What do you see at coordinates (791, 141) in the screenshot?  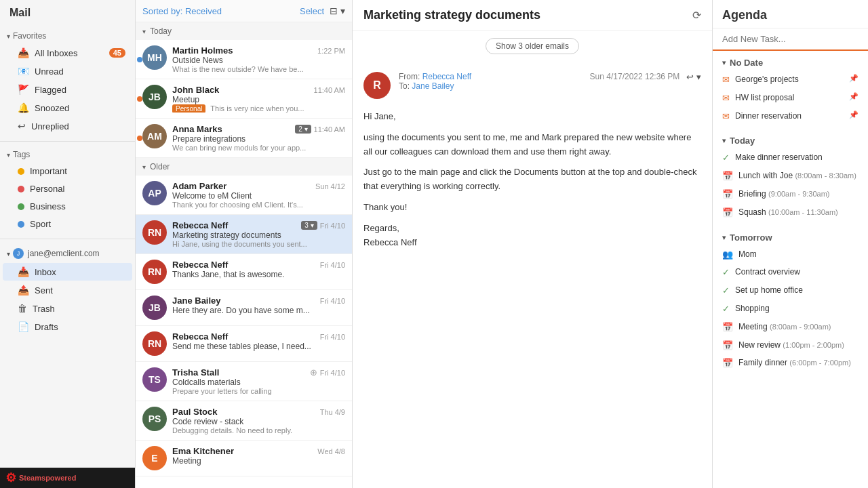 I see `today-agenda-header: ▾ Today` at bounding box center [791, 141].